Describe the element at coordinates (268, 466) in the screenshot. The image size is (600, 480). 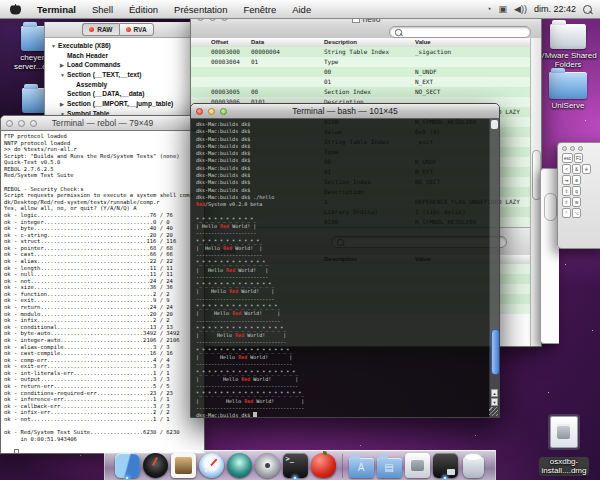
I see `dock-item-dvd-player` at that location.